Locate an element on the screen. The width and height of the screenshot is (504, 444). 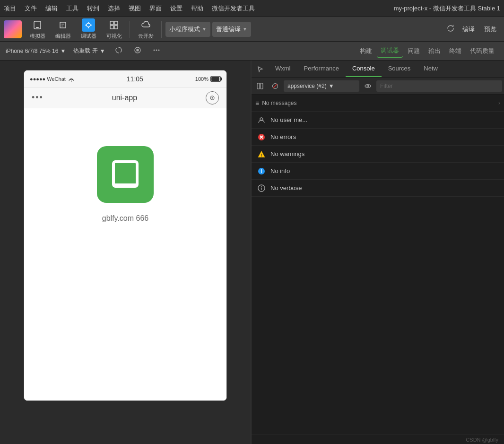
nav-dots: ••• is located at coordinates (38, 97).